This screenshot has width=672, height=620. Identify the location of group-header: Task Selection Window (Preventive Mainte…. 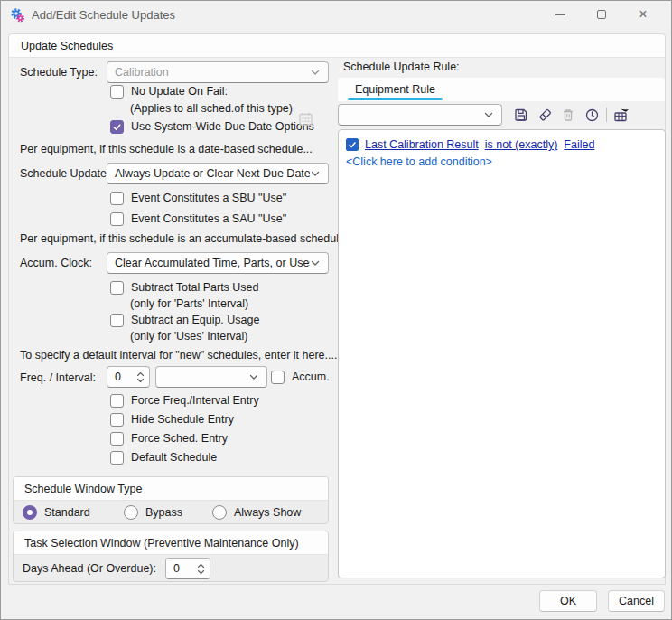
(171, 543).